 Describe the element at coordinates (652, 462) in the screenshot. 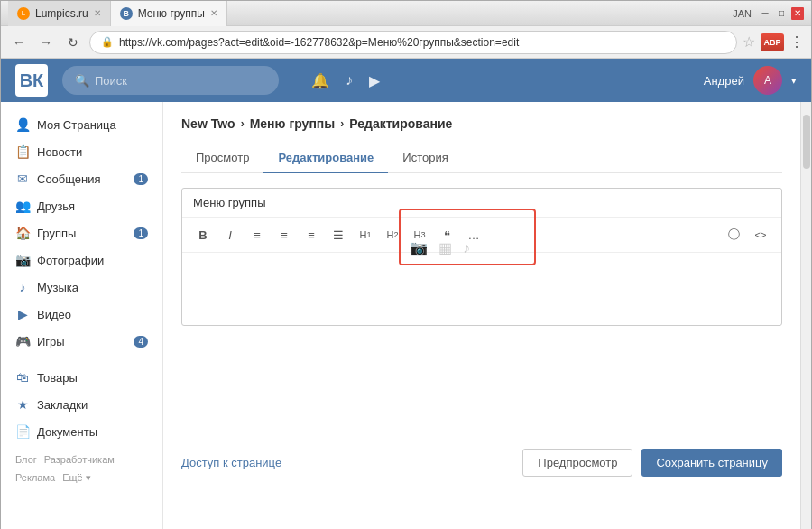

I see `bottom-right-buttons: Предпросмотр Сохранить страницу` at that location.